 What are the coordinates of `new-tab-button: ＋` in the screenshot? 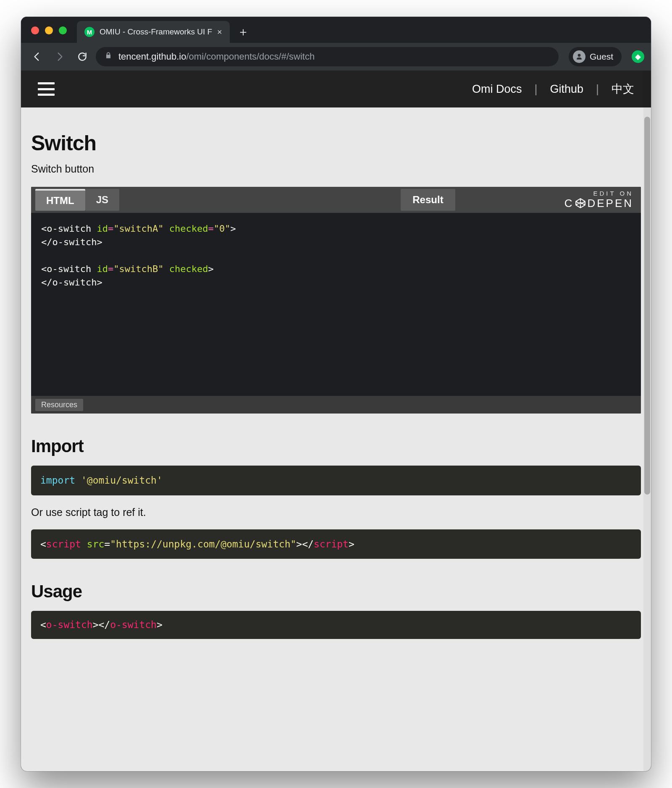 It's located at (243, 32).